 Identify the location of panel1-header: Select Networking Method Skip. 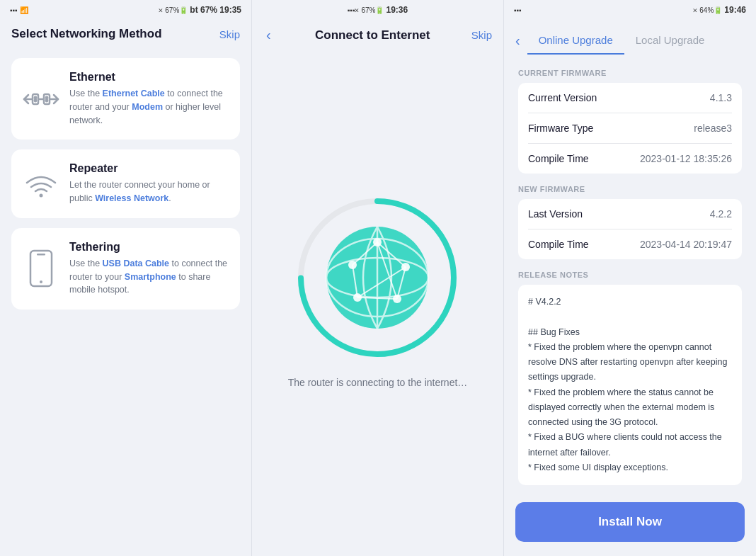
(126, 35).